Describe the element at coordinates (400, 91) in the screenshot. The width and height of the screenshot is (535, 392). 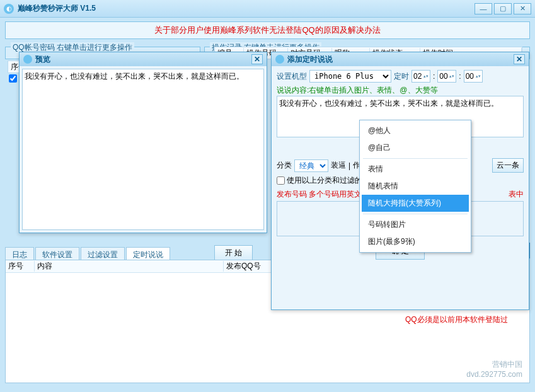
I see `content-hint: 说说内容:右键单击插入图片、表情、@、大赞等` at that location.